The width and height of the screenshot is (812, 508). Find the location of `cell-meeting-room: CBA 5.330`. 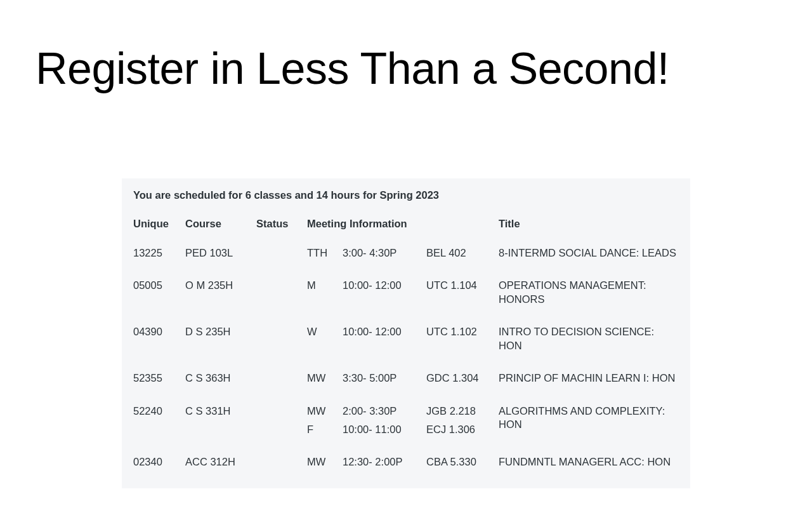

cell-meeting-room: CBA 5.330 is located at coordinates (462, 465).